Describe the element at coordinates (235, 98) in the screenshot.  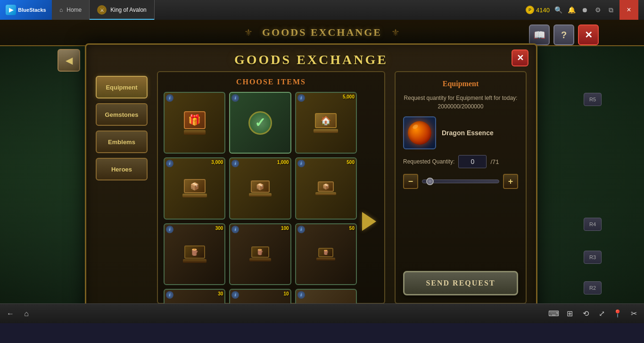
I see `info-icon-2: i` at that location.